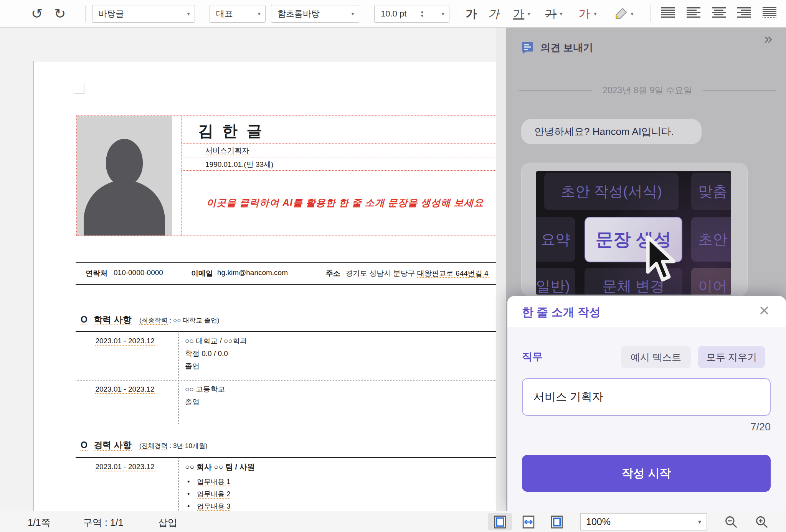 This screenshot has height=532, width=786. What do you see at coordinates (694, 12) in the screenshot?
I see `align-left-button` at bounding box center [694, 12].